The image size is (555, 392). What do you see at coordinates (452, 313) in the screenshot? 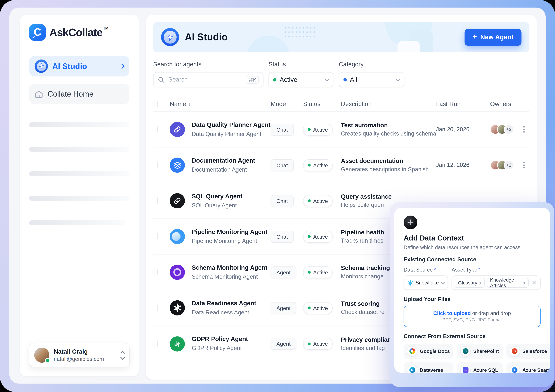
I see `click-to-upload-link: Click to upload` at bounding box center [452, 313].